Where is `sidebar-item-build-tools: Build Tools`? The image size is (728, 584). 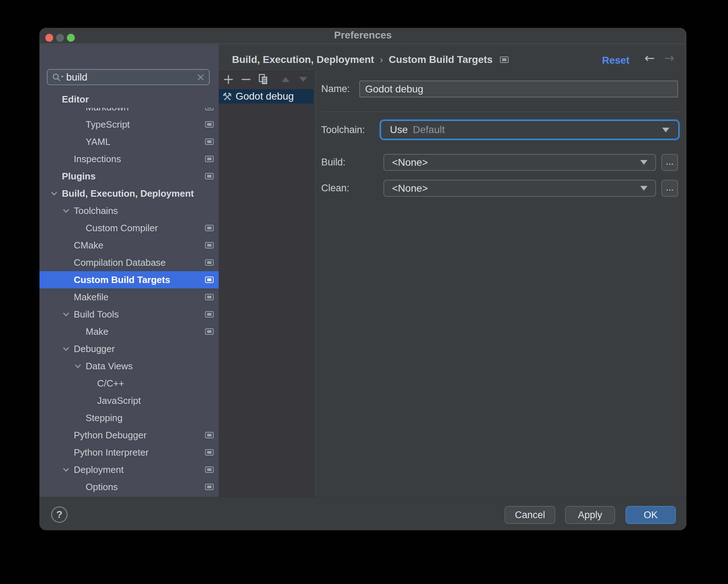 sidebar-item-build-tools: Build Tools is located at coordinates (129, 314).